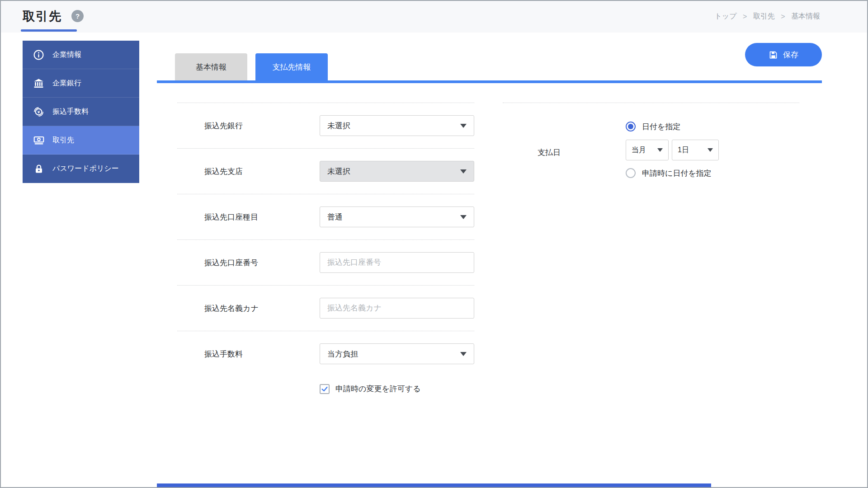  What do you see at coordinates (292, 67) in the screenshot?
I see `tab-payee-info: 支払先情報` at bounding box center [292, 67].